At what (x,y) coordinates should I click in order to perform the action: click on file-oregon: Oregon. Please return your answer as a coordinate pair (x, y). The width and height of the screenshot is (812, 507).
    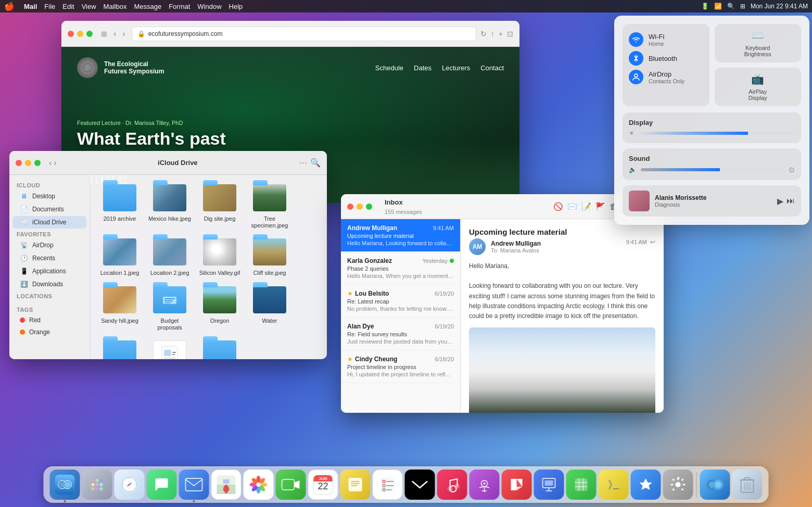
    Looking at the image, I should click on (220, 309).